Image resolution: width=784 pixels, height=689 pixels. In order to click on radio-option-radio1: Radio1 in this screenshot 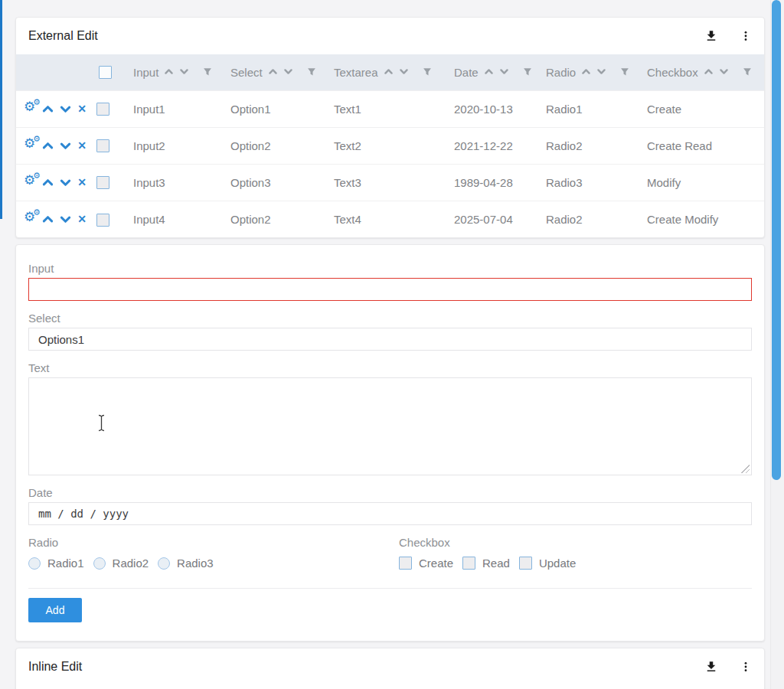, I will do `click(57, 563)`.